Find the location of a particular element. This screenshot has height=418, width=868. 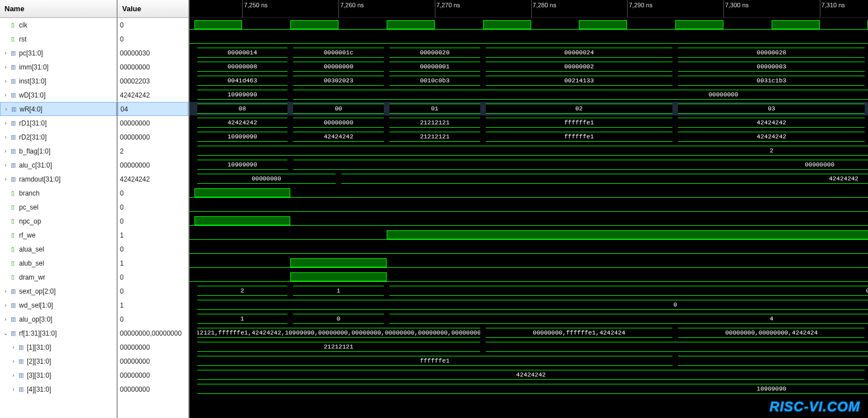

signal-name-row: ▯npc_op is located at coordinates (58, 221).